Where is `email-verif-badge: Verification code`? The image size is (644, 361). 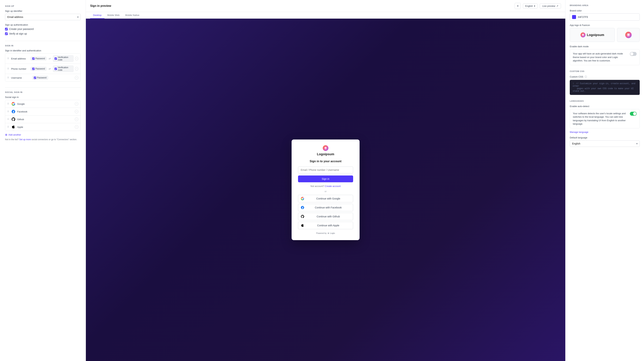 email-verif-badge: Verification code is located at coordinates (64, 59).